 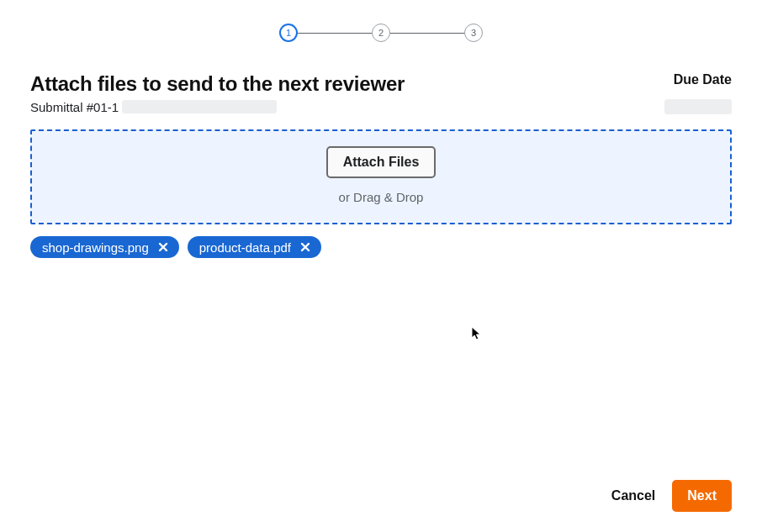 I want to click on due-date-label: Due Date, so click(x=703, y=80).